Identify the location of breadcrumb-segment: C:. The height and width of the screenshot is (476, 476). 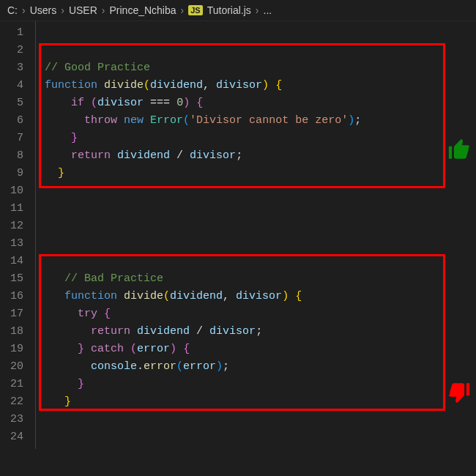
(12, 10).